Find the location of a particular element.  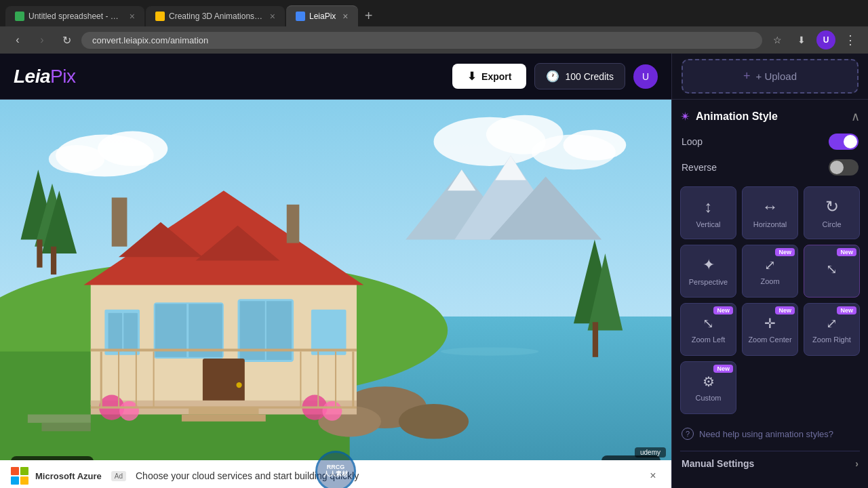

style-grid-row3: New ⤡ Zoom Left New ✛ Zoom Center New ⤢ is located at coordinates (770, 329).